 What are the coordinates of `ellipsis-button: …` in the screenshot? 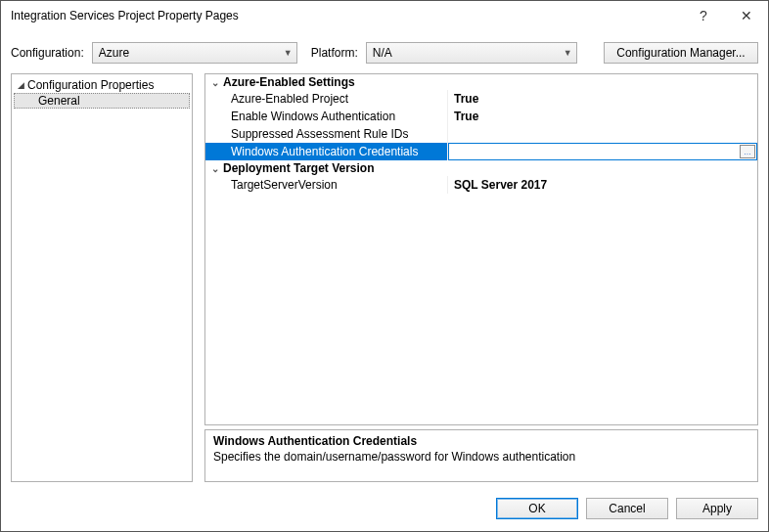 It's located at (747, 152).